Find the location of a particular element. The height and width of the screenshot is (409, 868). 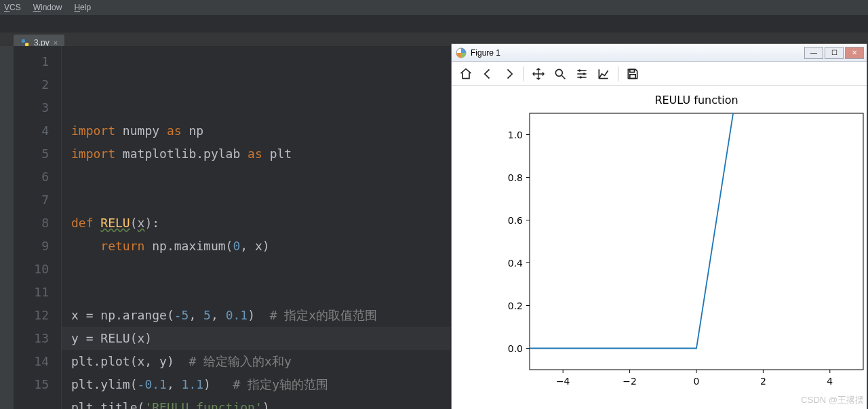

maximize-button: ☐ is located at coordinates (834, 53).